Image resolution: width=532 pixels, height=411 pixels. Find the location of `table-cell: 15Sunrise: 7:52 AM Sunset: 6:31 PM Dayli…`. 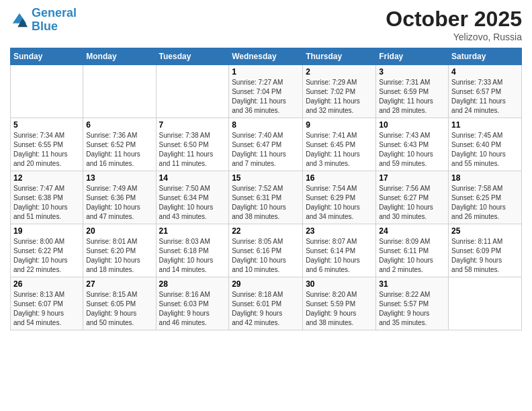

table-cell: 15Sunrise: 7:52 AM Sunset: 6:31 PM Dayli… is located at coordinates (266, 197).